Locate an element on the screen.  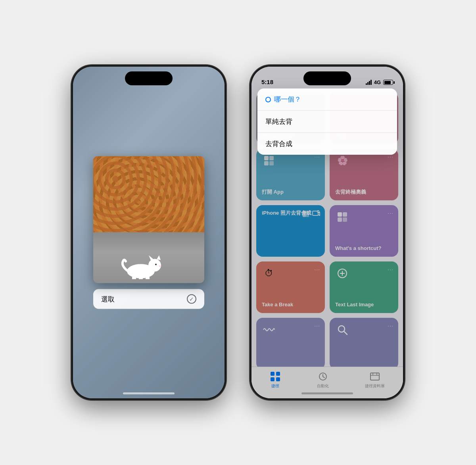
popup-menu: 哪一個？ 單純去背 去背合成 is located at coordinates (327, 121).